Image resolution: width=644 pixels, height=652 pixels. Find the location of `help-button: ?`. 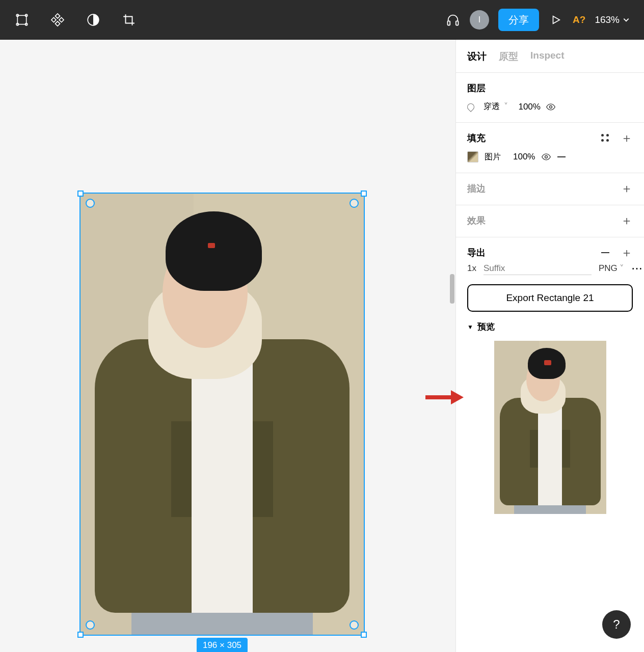

help-button: ? is located at coordinates (616, 624).